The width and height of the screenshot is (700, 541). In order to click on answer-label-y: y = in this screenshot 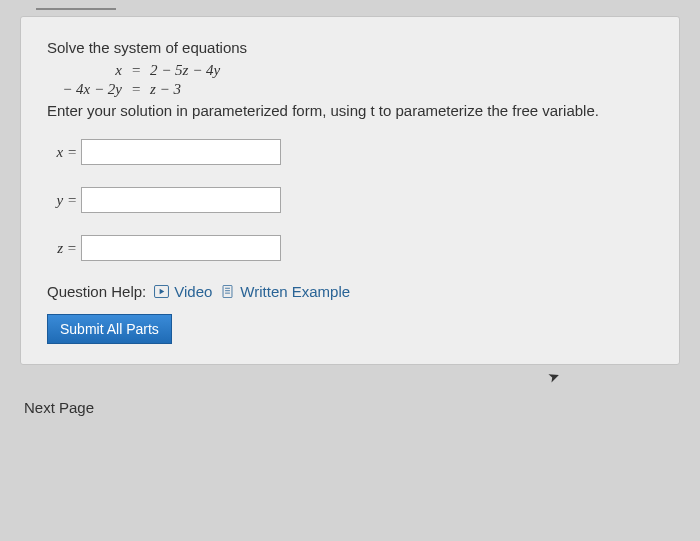, I will do `click(64, 200)`.